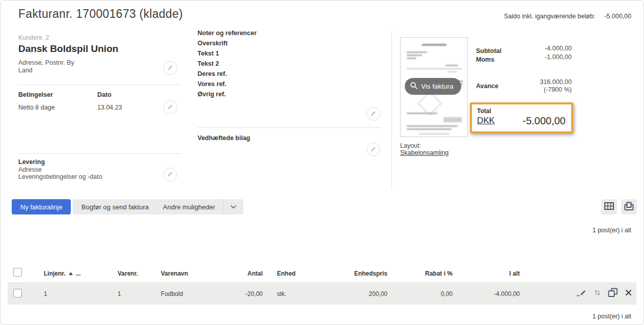 The width and height of the screenshot is (644, 325). What do you see at coordinates (489, 294) in the screenshot?
I see `cell-ialt: -4.000,00` at bounding box center [489, 294].